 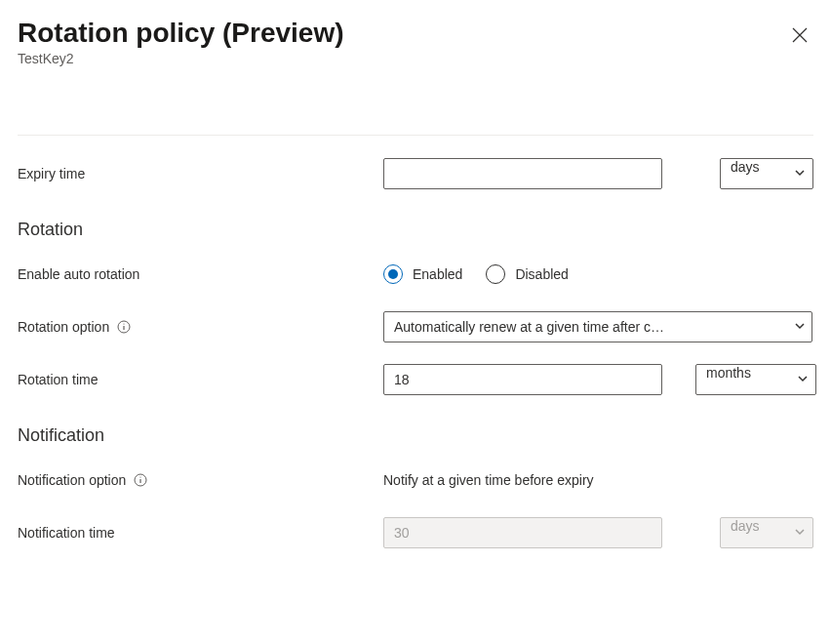 I want to click on close-button, so click(x=800, y=37).